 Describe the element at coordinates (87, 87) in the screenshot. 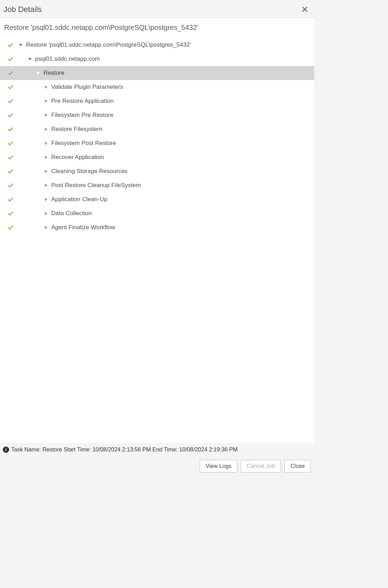

I see `tree-label: Validate Plugin Parameters` at that location.